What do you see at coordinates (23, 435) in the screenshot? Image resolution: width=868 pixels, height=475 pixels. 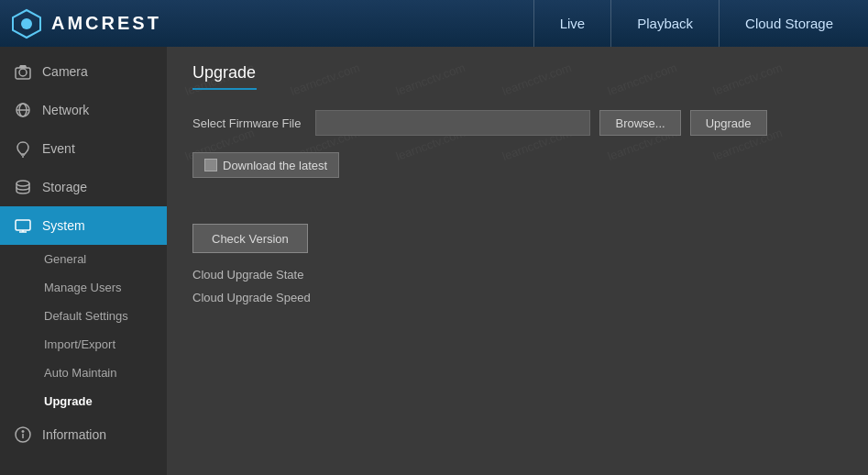 I see `info-icon` at bounding box center [23, 435].